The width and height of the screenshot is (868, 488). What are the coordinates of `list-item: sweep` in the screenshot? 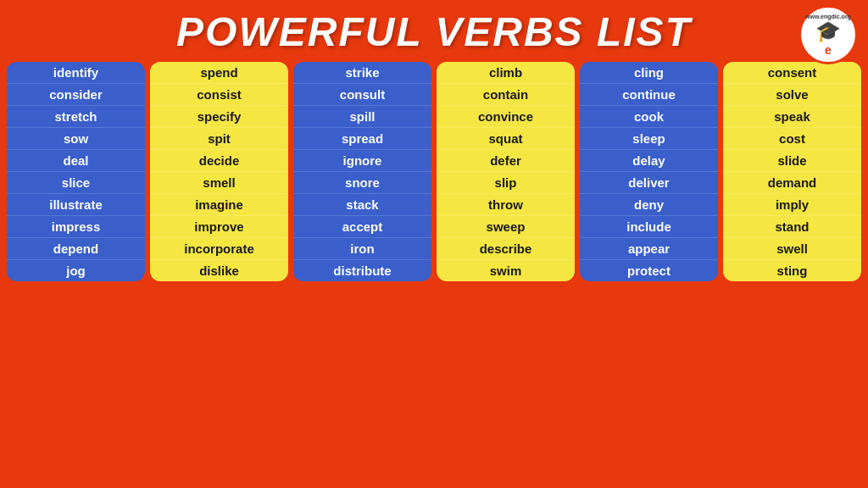 It's located at (505, 227).